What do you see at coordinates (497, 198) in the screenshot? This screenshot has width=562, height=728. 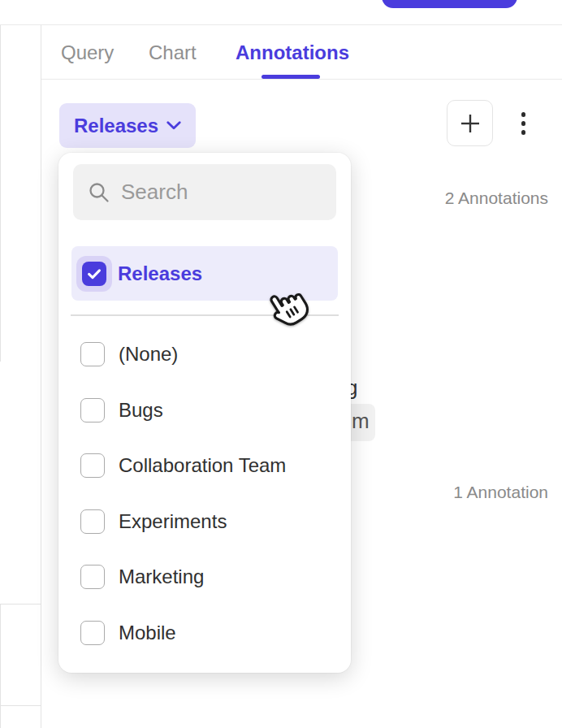 I see `annotation-count-badge: 2 Annotations` at bounding box center [497, 198].